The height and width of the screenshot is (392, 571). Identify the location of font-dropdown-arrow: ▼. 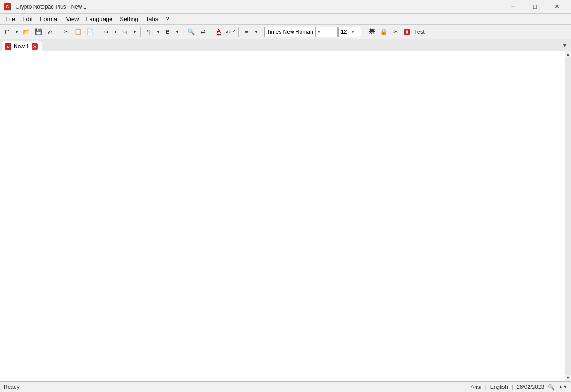
(319, 32).